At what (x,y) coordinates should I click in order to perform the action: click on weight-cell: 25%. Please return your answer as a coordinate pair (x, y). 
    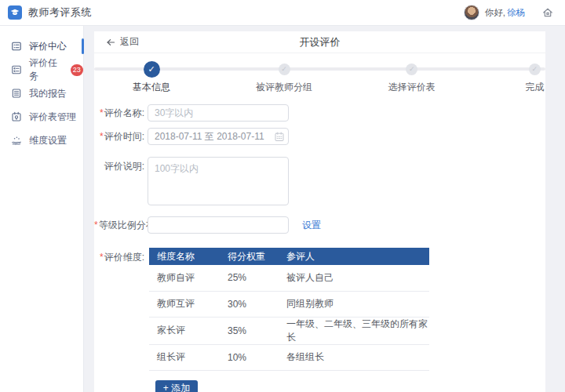
    Looking at the image, I should click on (250, 278).